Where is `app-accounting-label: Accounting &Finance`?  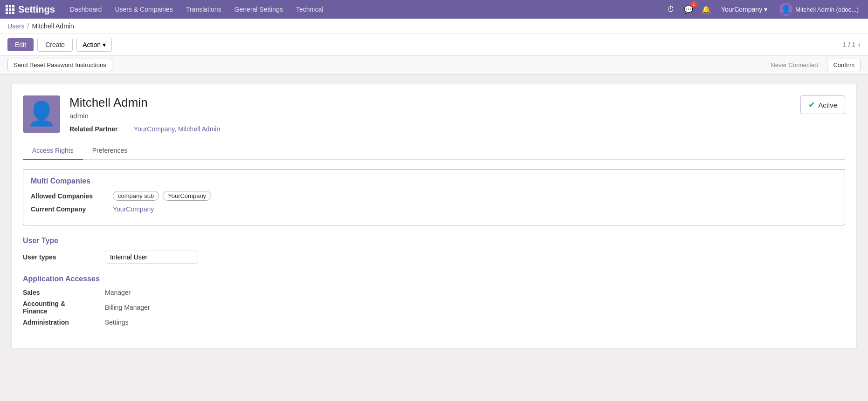 app-accounting-label: Accounting &Finance is located at coordinates (60, 307).